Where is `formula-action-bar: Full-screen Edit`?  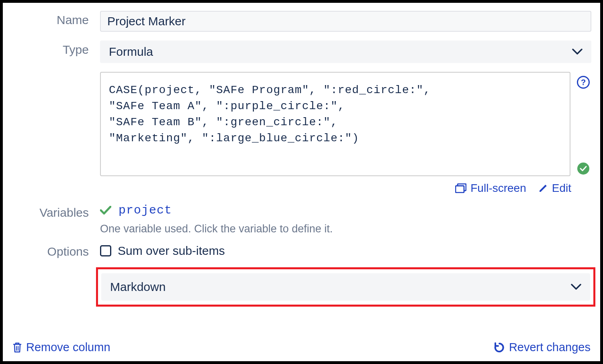
formula-action-bar: Full-screen Edit is located at coordinates (345, 188).